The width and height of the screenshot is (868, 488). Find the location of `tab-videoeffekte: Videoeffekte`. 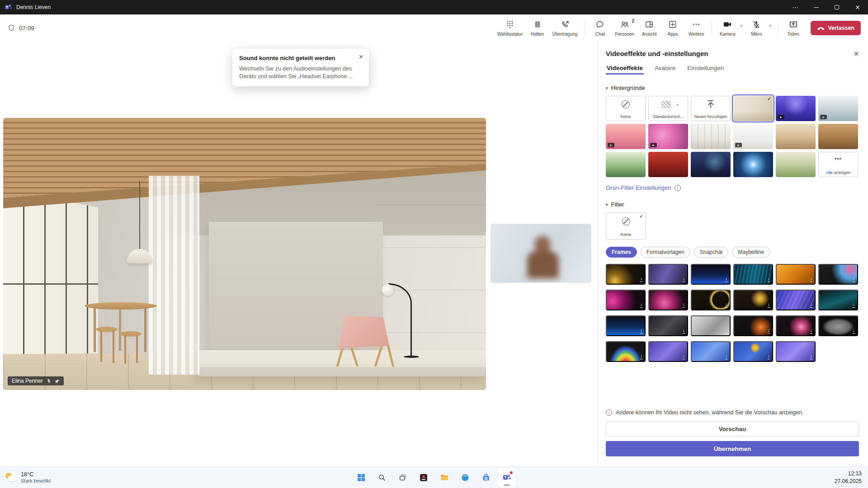

tab-videoeffekte: Videoeffekte is located at coordinates (625, 70).